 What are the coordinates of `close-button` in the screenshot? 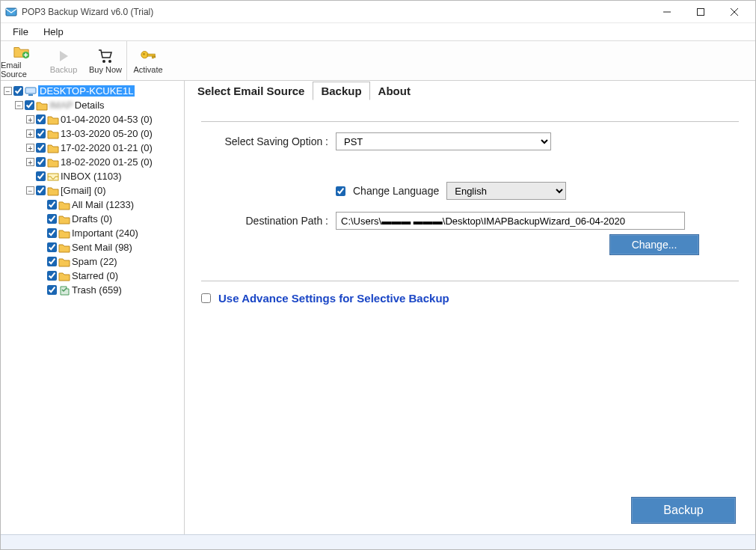 It's located at (734, 12).